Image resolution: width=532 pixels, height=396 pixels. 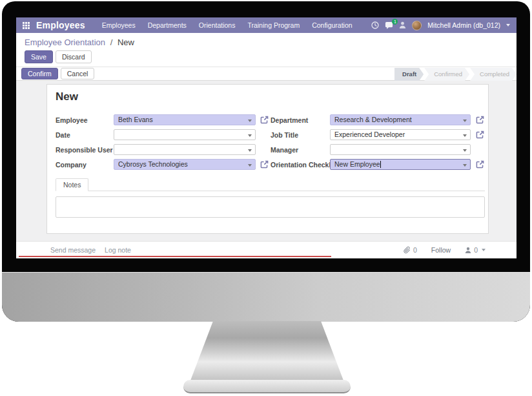 What do you see at coordinates (40, 74) in the screenshot?
I see `confirm-button: Confirm` at bounding box center [40, 74].